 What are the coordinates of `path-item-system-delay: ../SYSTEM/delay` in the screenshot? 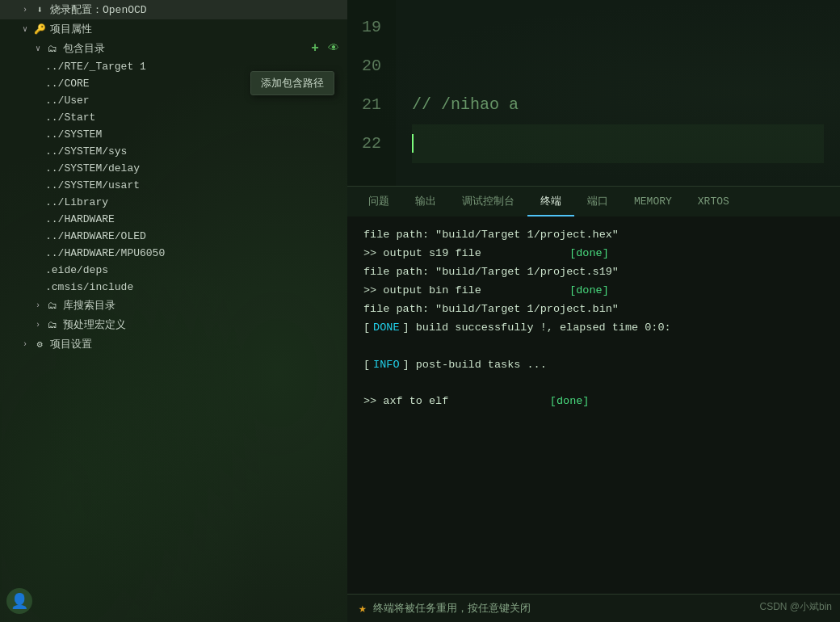 It's located at (174, 168).